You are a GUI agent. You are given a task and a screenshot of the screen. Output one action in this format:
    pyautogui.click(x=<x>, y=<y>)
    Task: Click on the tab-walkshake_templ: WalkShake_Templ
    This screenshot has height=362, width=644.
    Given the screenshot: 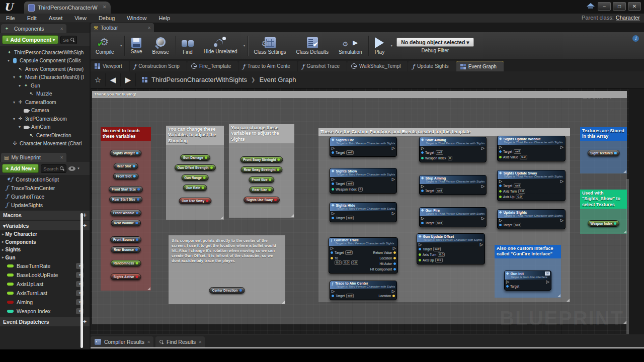 What is the action you would take?
    pyautogui.click(x=377, y=66)
    